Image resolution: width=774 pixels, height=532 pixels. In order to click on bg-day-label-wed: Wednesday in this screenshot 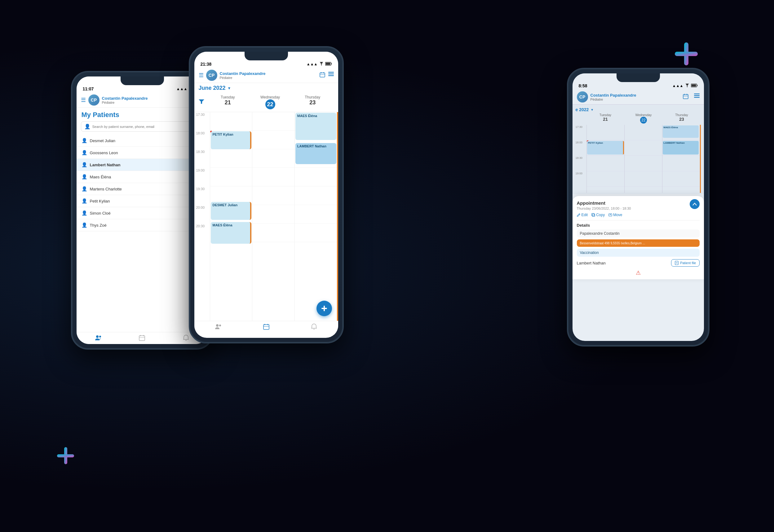, I will do `click(644, 115)`.